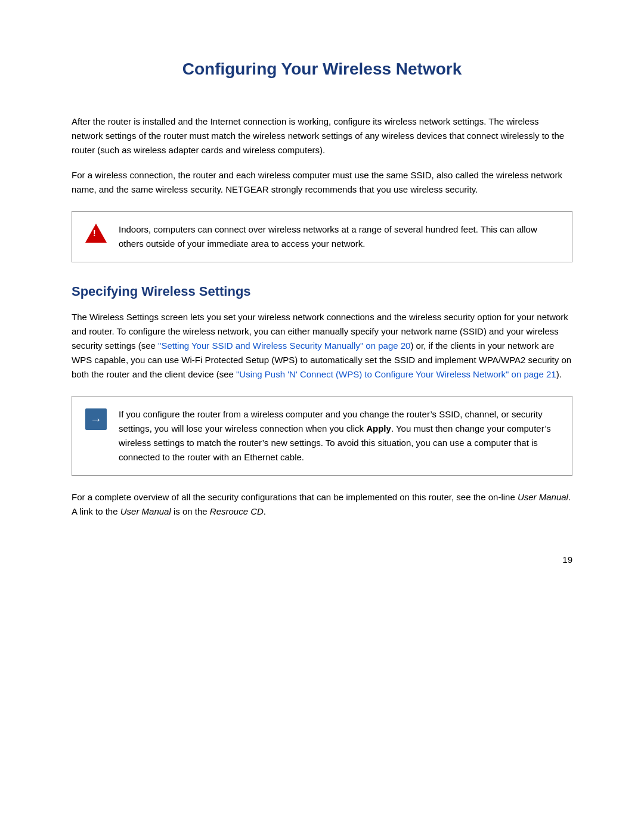 The width and height of the screenshot is (644, 833). What do you see at coordinates (559, 374) in the screenshot?
I see `section-p1-text-end: ).` at bounding box center [559, 374].